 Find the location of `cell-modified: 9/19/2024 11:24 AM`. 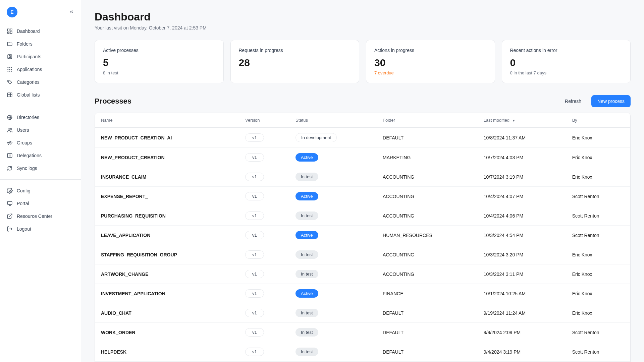

cell-modified: 9/19/2024 11:24 AM is located at coordinates (522, 313).